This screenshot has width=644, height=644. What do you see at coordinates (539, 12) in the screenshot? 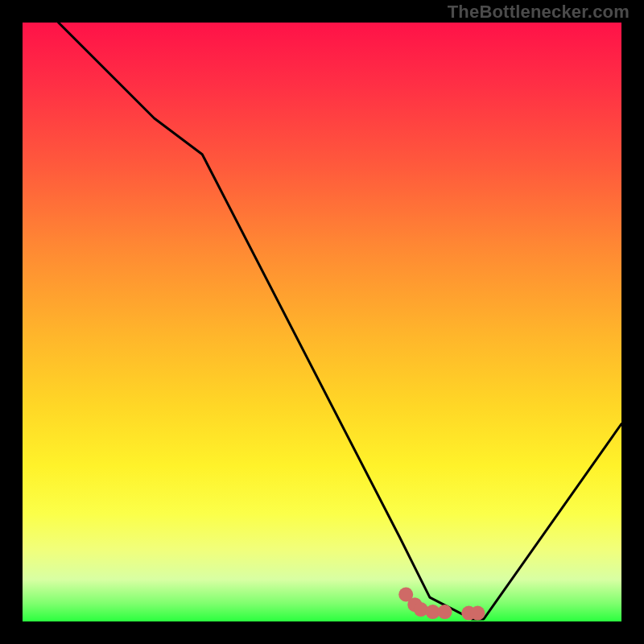
I see `attribution-label: TheBottlenecker.com` at bounding box center [539, 12].